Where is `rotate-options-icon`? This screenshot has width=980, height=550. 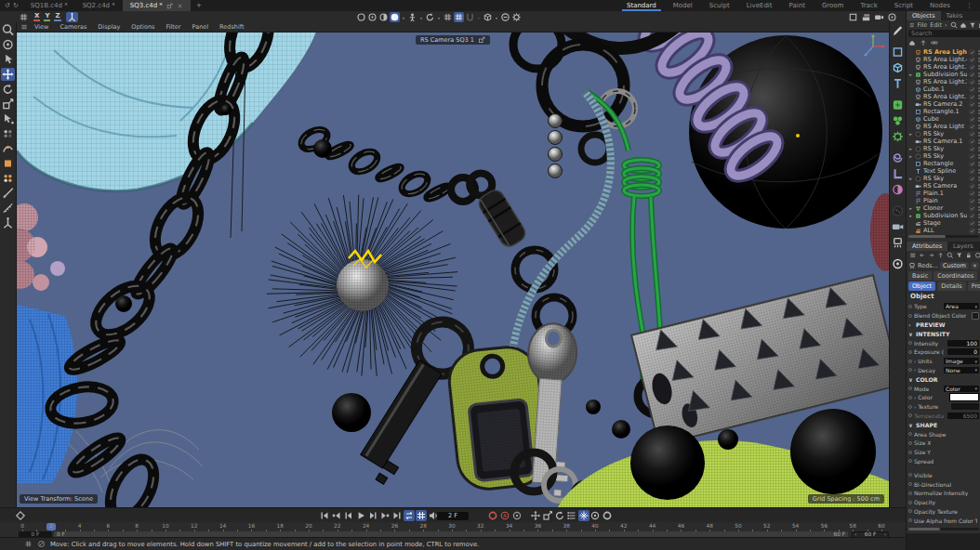
rotate-options-icon is located at coordinates (439, 17).